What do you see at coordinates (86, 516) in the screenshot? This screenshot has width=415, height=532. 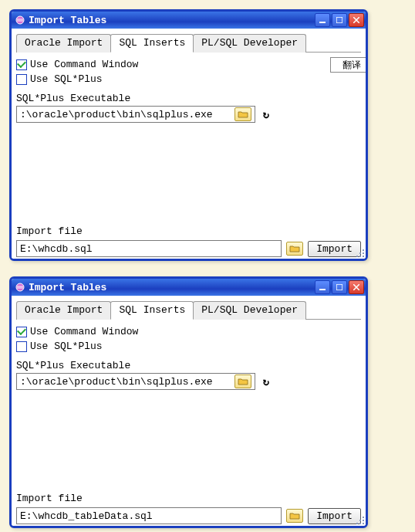 I see `import-file-value: E:\whcdb_tableData.sql` at bounding box center [86, 516].